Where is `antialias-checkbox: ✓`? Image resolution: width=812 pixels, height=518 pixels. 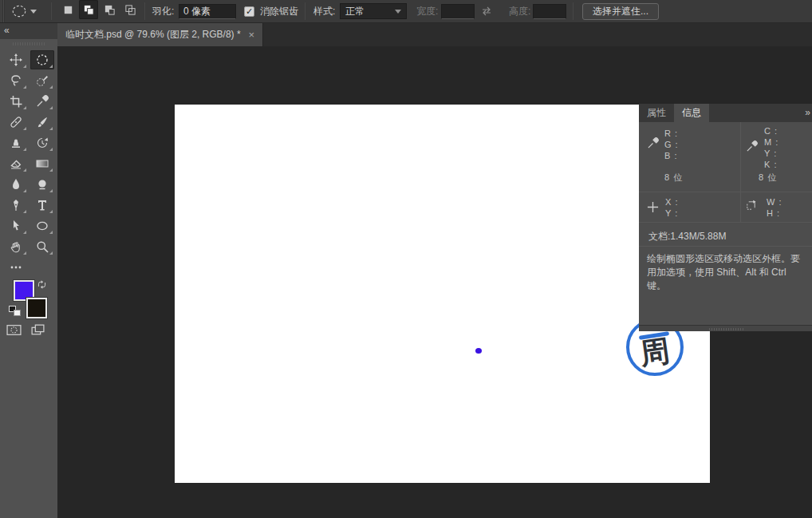 antialias-checkbox: ✓ is located at coordinates (249, 11).